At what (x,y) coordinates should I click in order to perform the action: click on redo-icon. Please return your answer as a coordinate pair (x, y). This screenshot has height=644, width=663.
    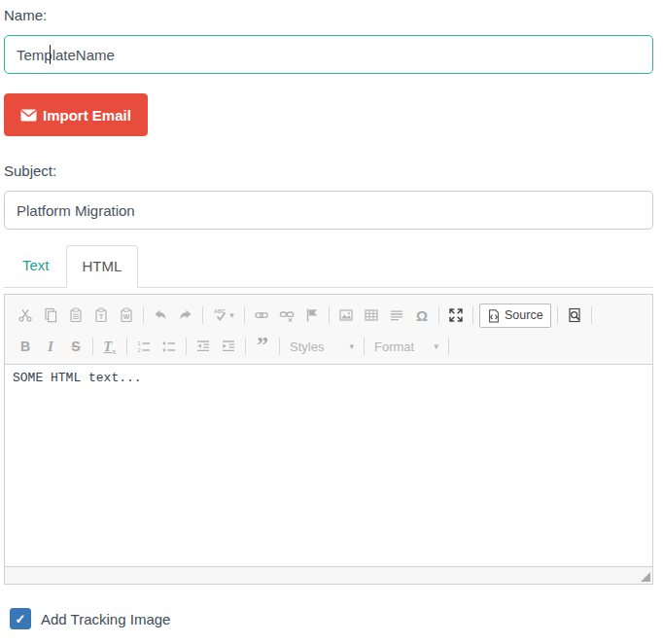
    Looking at the image, I should click on (186, 315).